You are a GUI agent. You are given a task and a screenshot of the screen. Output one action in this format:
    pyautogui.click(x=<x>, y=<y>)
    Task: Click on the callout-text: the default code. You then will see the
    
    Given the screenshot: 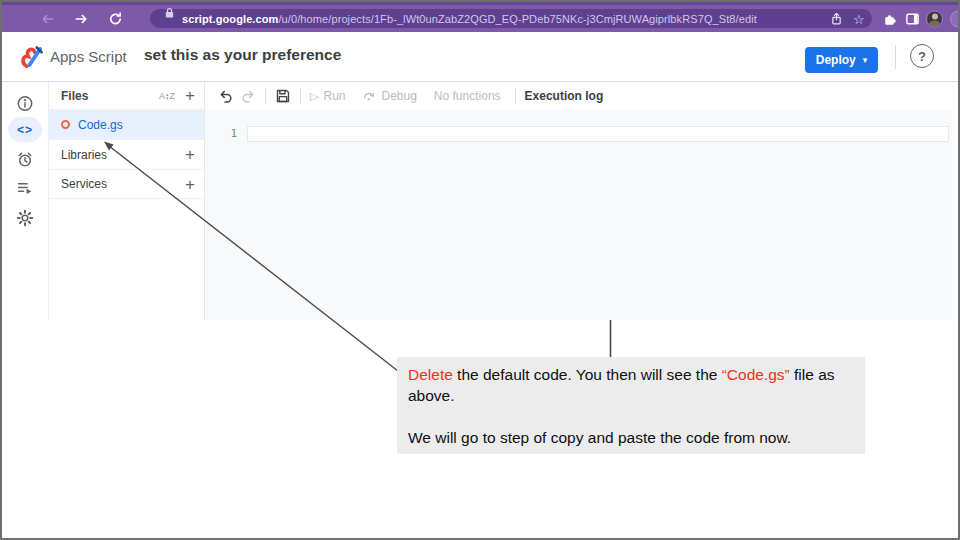 What is the action you would take?
    pyautogui.click(x=588, y=374)
    